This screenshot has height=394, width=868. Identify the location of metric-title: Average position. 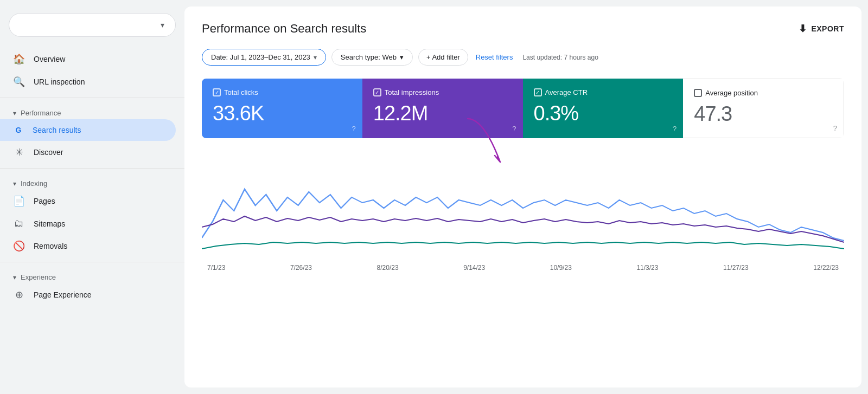
(731, 93).